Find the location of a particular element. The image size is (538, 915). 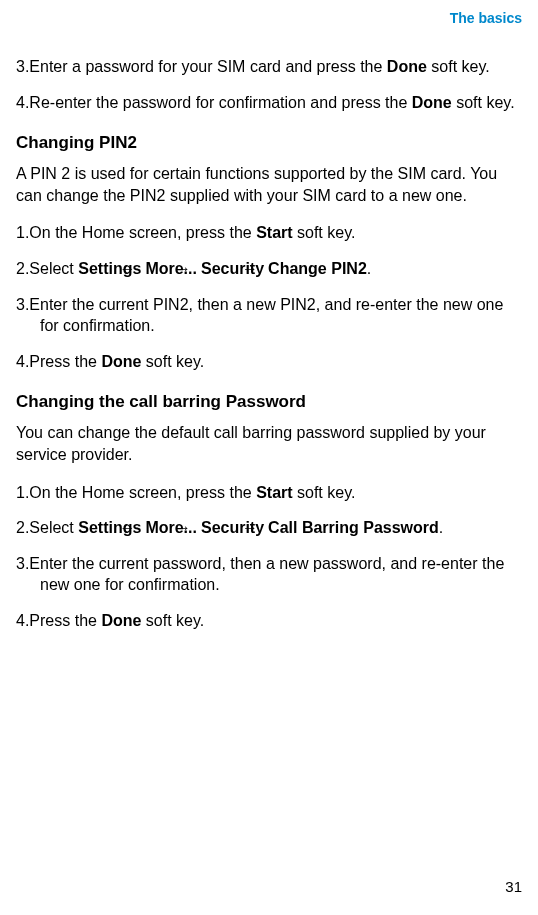

heading-call-barring: Changing the call barring Password is located at coordinates (269, 402).